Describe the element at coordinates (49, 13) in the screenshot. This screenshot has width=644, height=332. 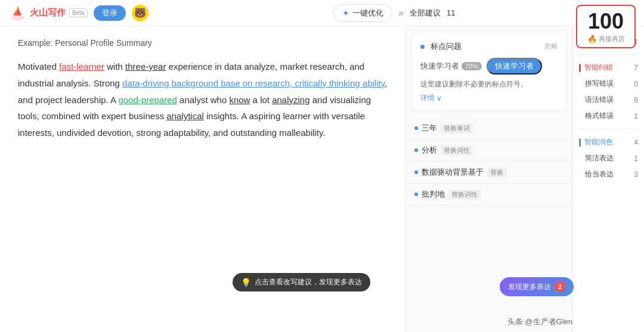
I see `logo-area: 火山写作 Beta` at that location.